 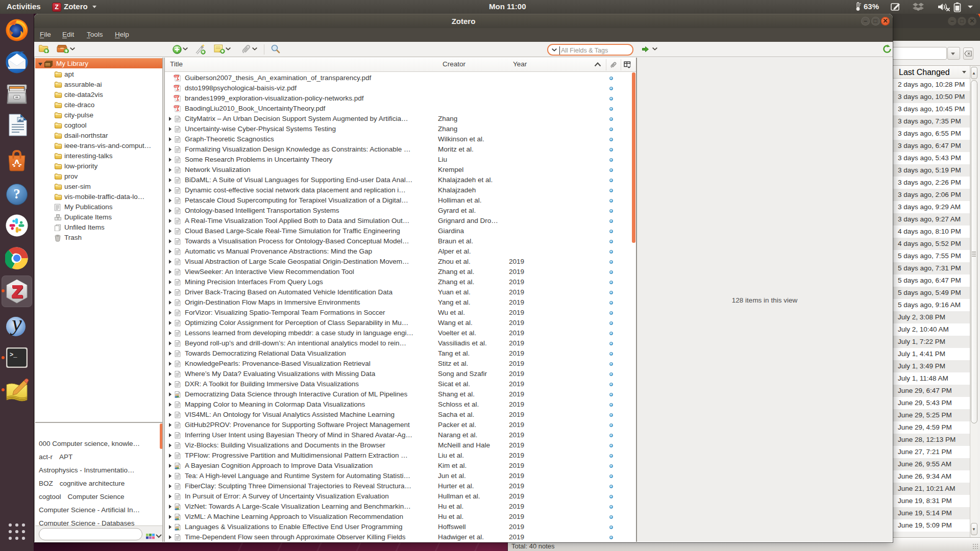 What do you see at coordinates (16, 323) in the screenshot?
I see `svg-text: y` at bounding box center [16, 323].